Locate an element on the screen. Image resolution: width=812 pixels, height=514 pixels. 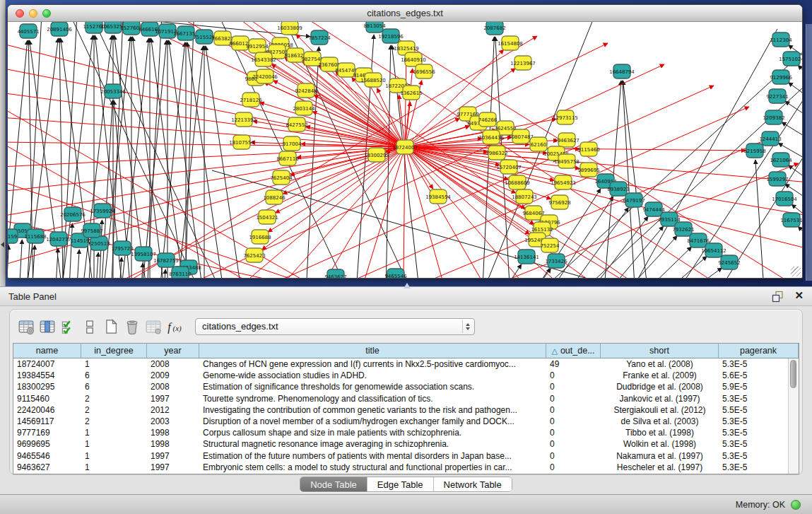
network-node: 1733426 is located at coordinates (556, 261).